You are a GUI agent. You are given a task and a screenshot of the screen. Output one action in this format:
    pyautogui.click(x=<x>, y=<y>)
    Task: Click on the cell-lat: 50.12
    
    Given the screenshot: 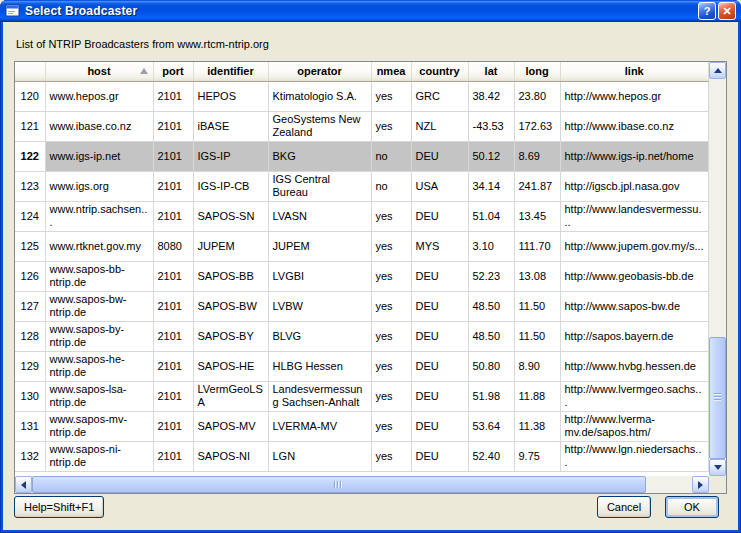 What is the action you would take?
    pyautogui.click(x=491, y=156)
    